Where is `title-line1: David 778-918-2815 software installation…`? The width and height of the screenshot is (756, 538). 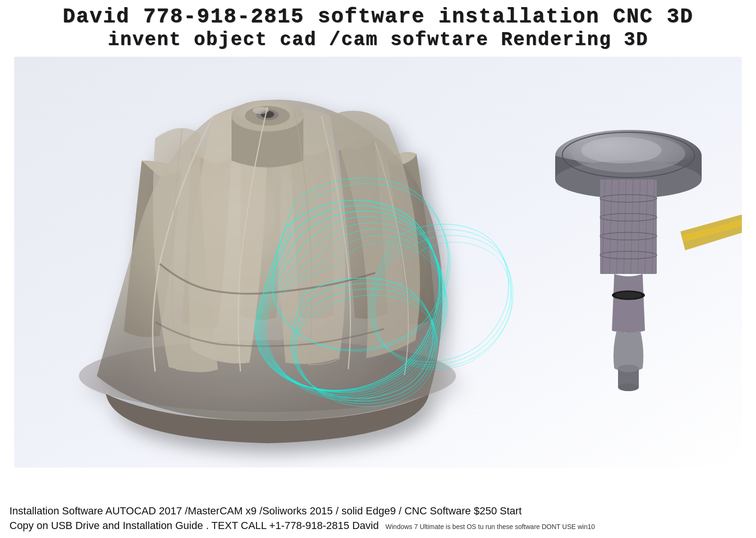
title-line1: David 778-918-2815 software installation… is located at coordinates (378, 17).